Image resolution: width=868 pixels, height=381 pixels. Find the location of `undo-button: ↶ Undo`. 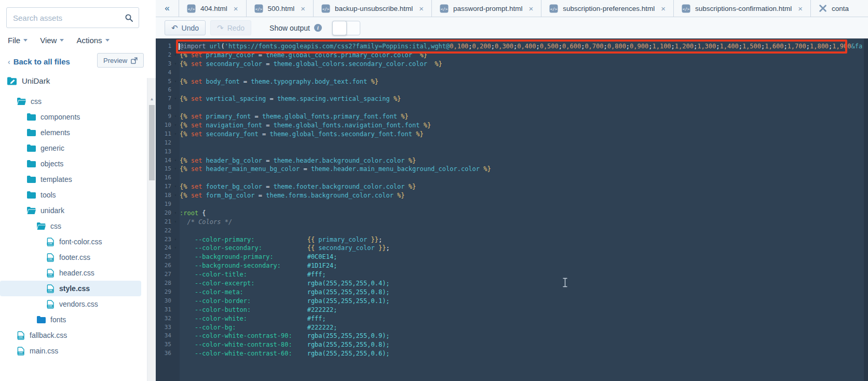

undo-button: ↶ Undo is located at coordinates (185, 28).